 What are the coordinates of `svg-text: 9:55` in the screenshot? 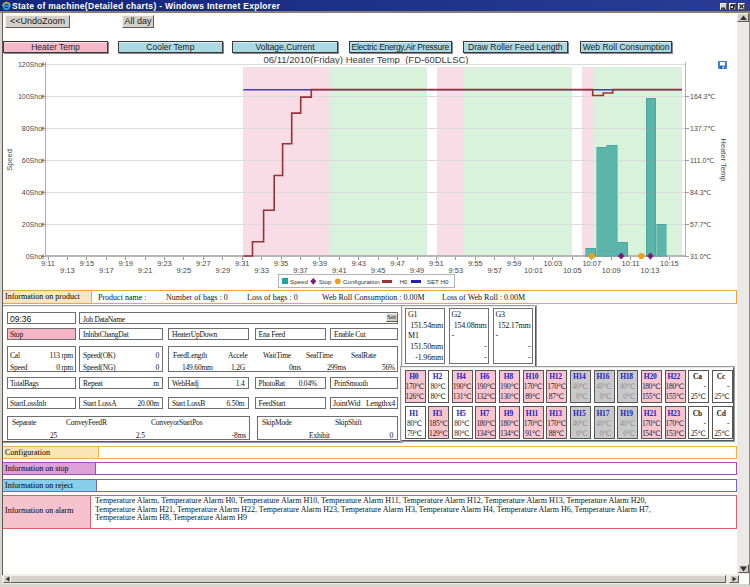 It's located at (476, 264).